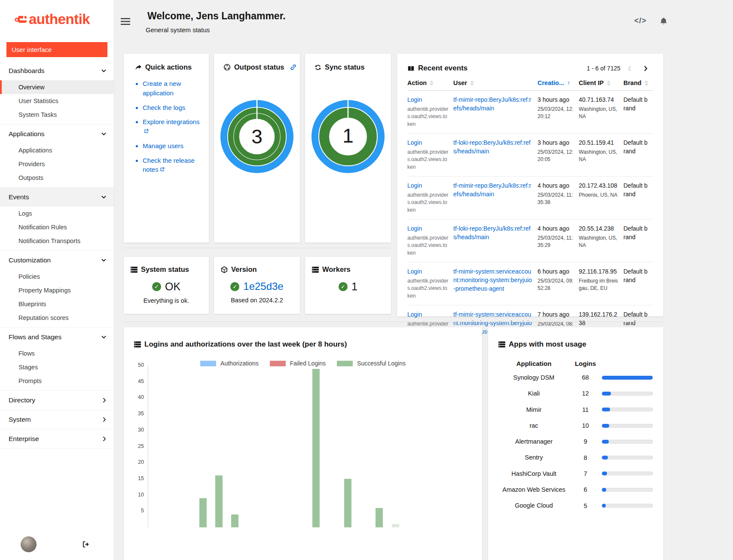 Image resolution: width=733 pixels, height=560 pixels. Describe the element at coordinates (495, 83) in the screenshot. I see `column-header-user: User` at that location.